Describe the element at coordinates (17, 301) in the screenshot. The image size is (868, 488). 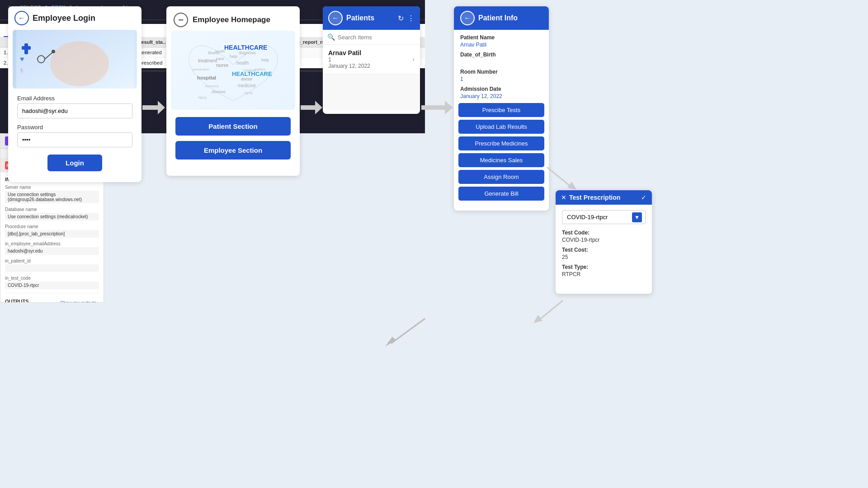
I see `outputs-label: OUTPUTS` at that location.